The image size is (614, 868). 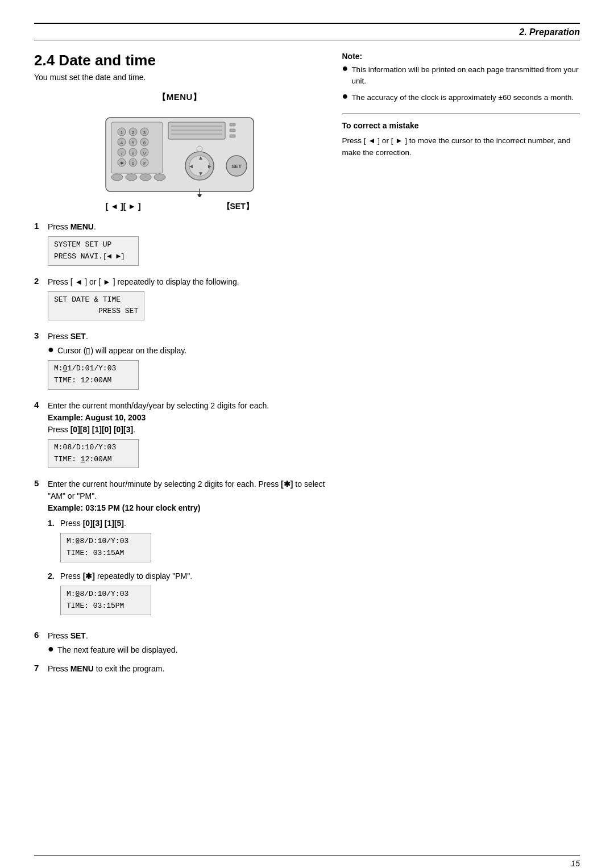 What do you see at coordinates (180, 300) in the screenshot?
I see `step-2: 2 Press [ ◄ ] or [ ► ] repeatedly to dis…` at bounding box center [180, 300].